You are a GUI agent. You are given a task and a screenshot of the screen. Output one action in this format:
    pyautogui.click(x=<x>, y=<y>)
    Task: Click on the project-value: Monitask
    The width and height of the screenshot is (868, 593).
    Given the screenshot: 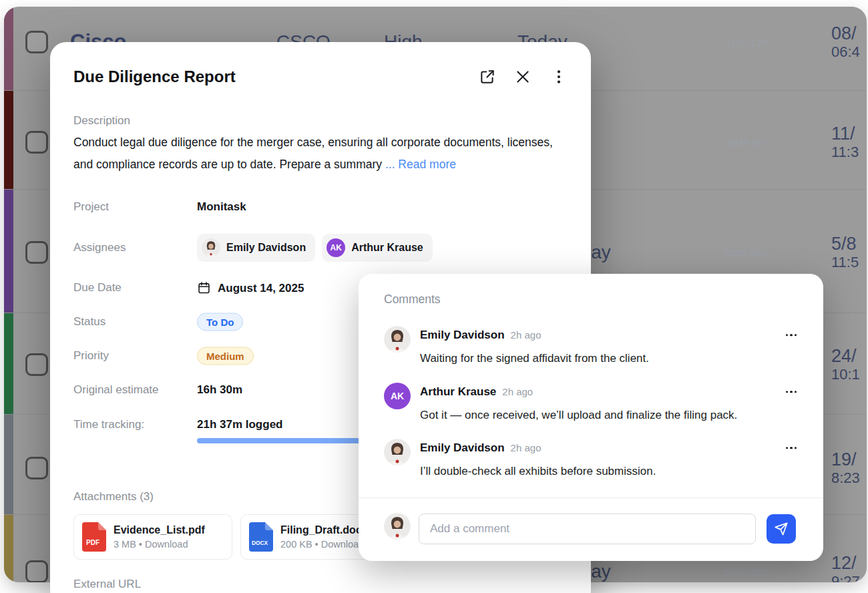 What is the action you would take?
    pyautogui.click(x=222, y=207)
    